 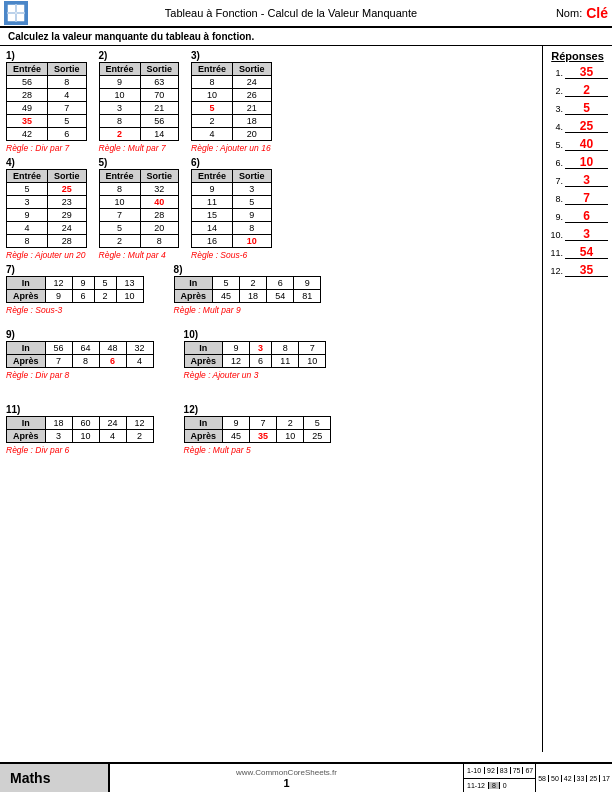 What do you see at coordinates (476, 786) in the screenshot?
I see `score-label-2: 11-12` at bounding box center [476, 786].